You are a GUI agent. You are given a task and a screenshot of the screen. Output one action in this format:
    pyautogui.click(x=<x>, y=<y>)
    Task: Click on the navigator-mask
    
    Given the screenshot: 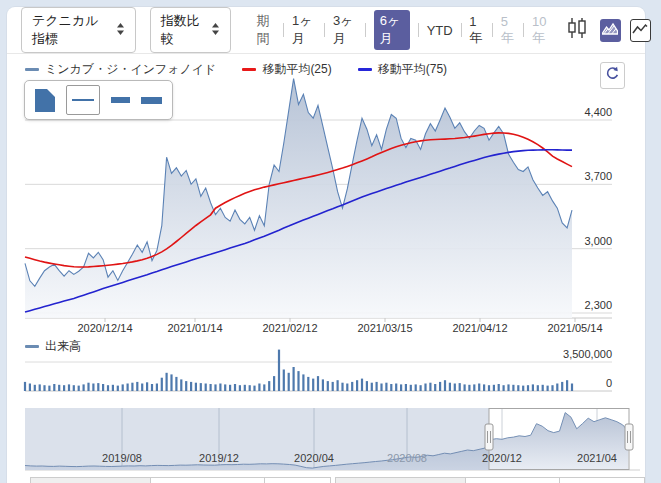 What is the action you would take?
    pyautogui.click(x=257, y=439)
    